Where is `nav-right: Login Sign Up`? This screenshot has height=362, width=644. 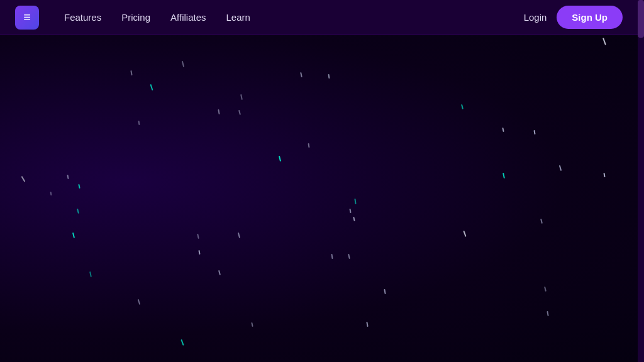 nav-right: Login Sign Up is located at coordinates (574, 18).